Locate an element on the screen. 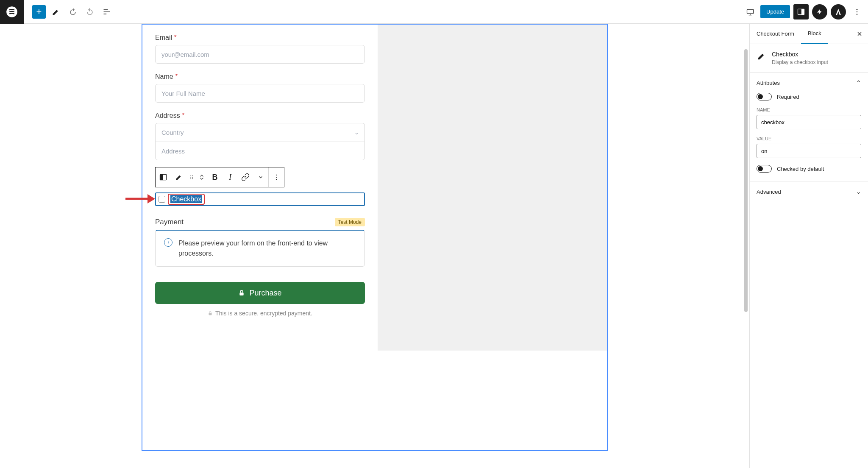  annotation-arrow is located at coordinates (141, 199).